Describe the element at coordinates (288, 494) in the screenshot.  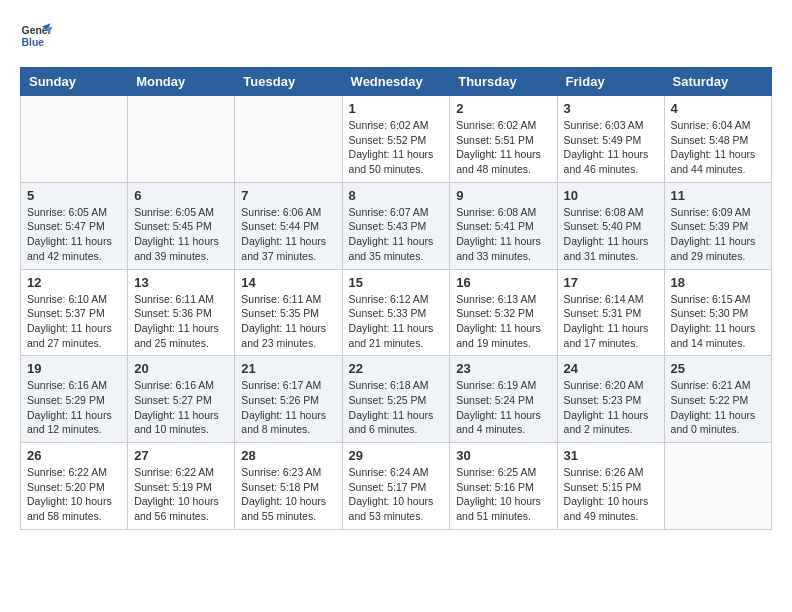
I see `day-info: Sunrise: 6:23 AM Sunset: 5:18 PM Dayligh…` at that location.